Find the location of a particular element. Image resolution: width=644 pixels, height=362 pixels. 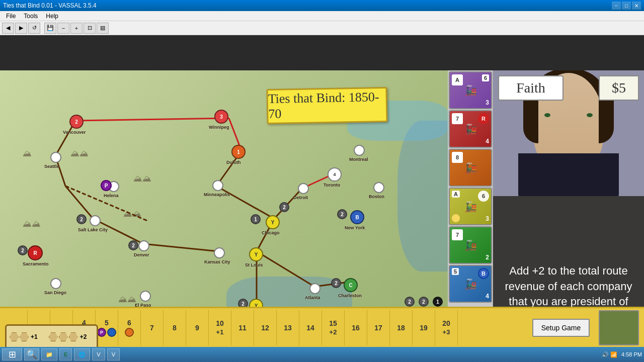

taskbar-app-excel: E is located at coordinates (65, 354).